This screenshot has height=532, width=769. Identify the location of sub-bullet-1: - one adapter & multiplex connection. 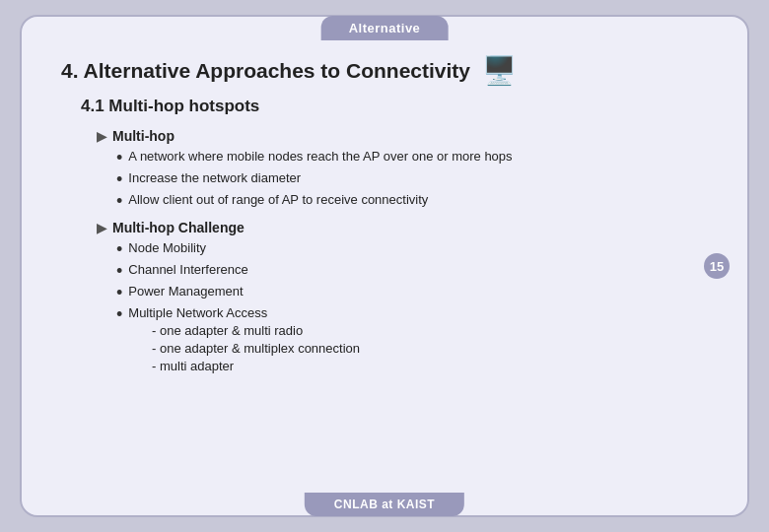
(430, 349).